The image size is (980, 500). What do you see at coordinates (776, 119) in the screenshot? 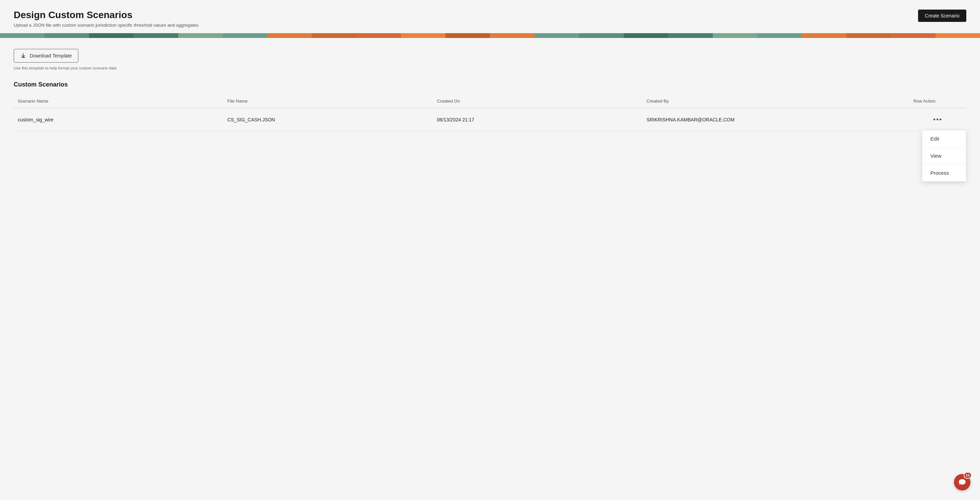
I see `cell-created-by: SRIKRISHNA.KAMBAR@ORACLE.COM` at bounding box center [776, 119].